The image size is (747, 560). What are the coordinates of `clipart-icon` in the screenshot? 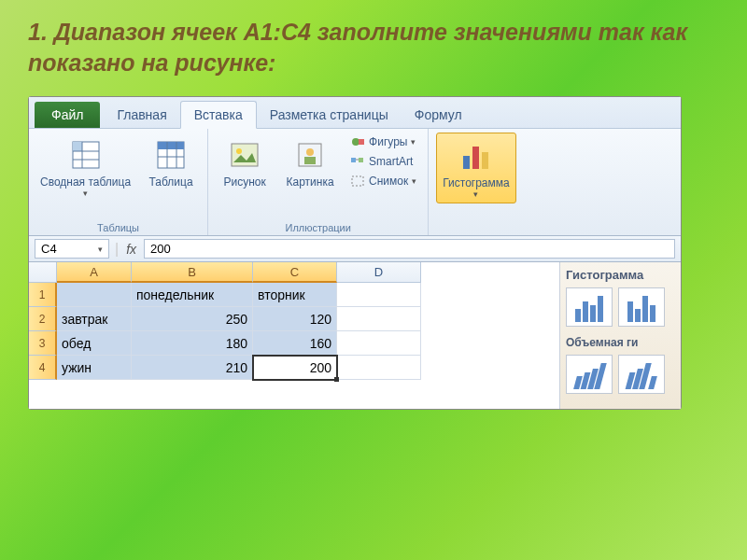 It's located at (310, 155).